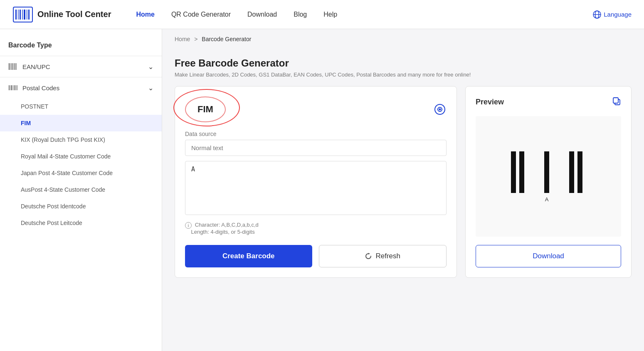  What do you see at coordinates (13, 67) in the screenshot?
I see `ean-icon` at bounding box center [13, 67].